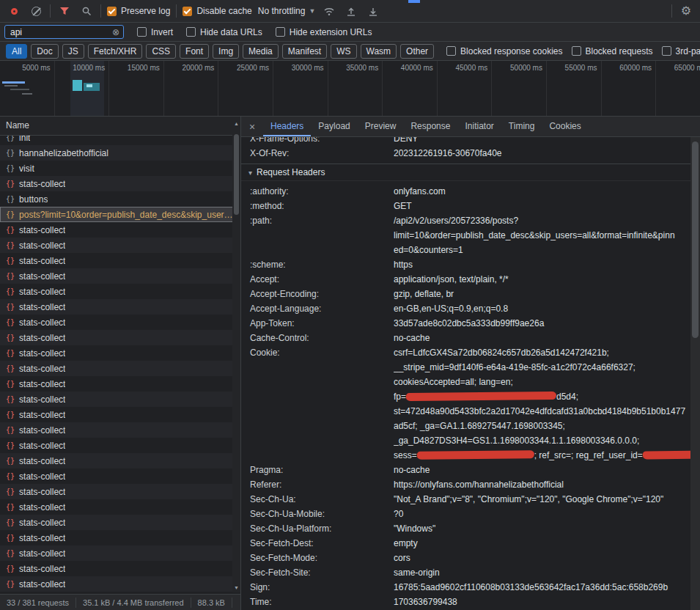  Describe the element at coordinates (343, 51) in the screenshot. I see `type-filter-ws: WS` at that location.